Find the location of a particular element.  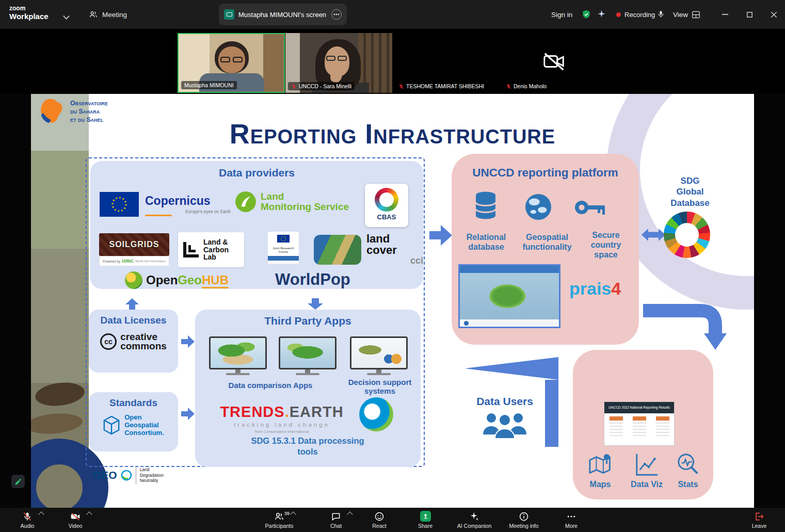

un-emblem-icon is located at coordinates (467, 323).